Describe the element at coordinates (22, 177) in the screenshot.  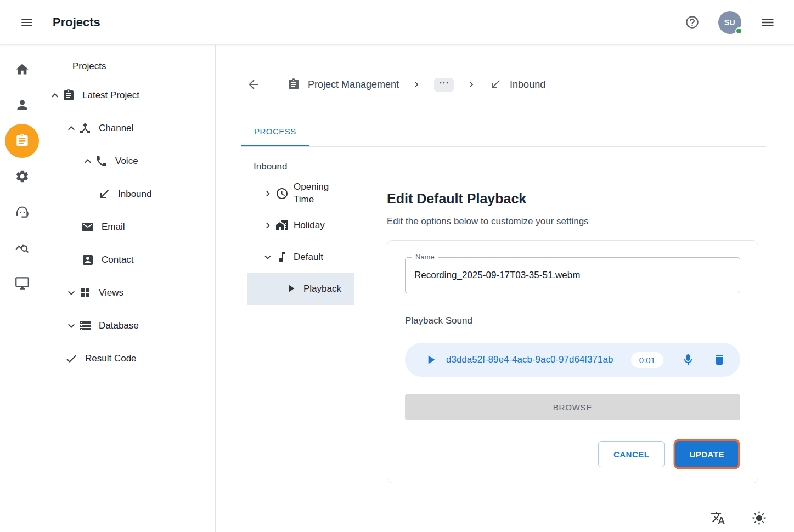
I see `rail-settings-button` at that location.